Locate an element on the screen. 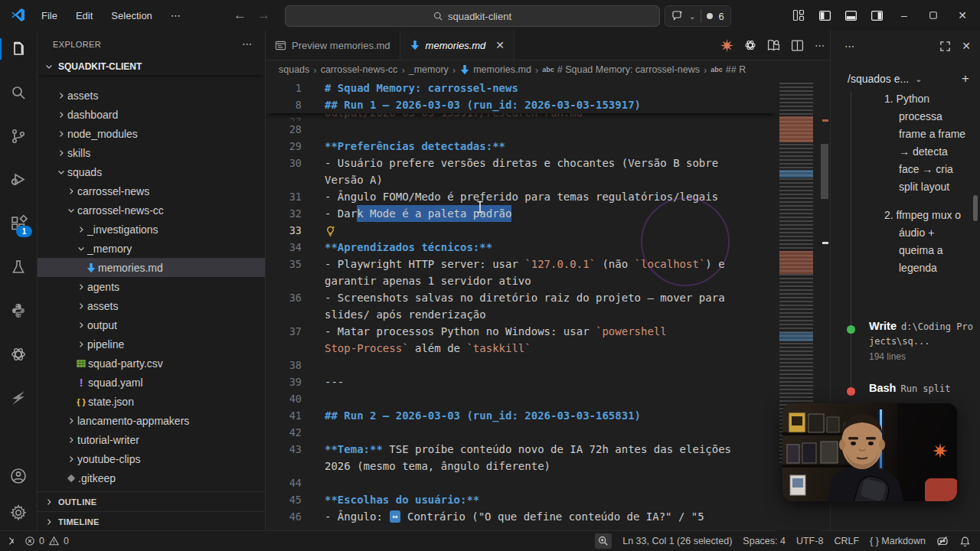 The height and width of the screenshot is (551, 980). menu-item-edit: Edit is located at coordinates (84, 15).